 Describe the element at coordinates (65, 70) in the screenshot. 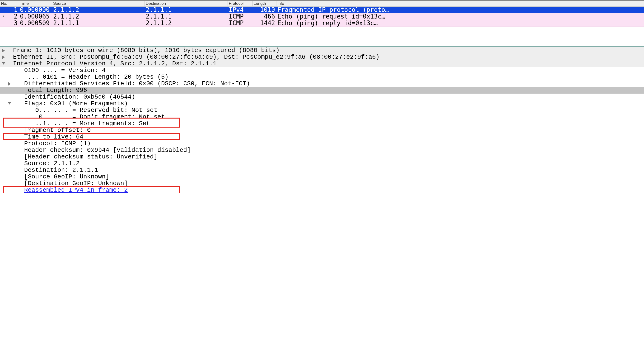

I see `tree-label: 0100 .... = Version: 4` at that location.